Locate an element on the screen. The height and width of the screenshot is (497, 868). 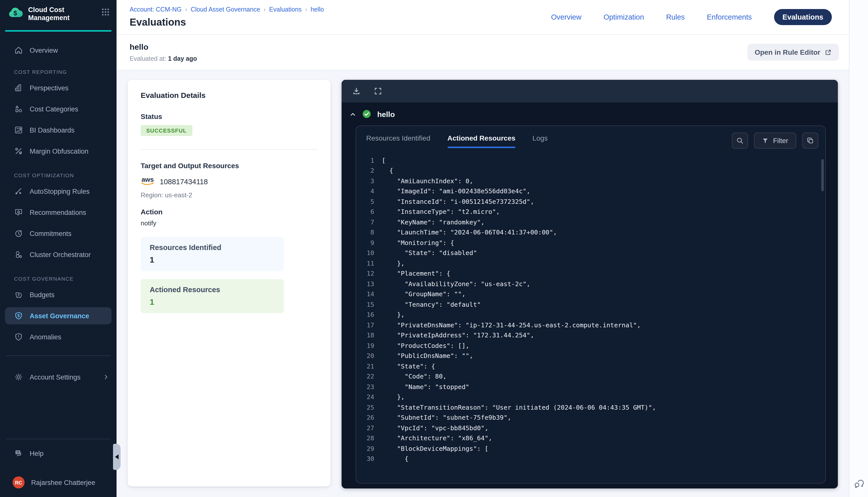
line-content: }, is located at coordinates (393, 263).